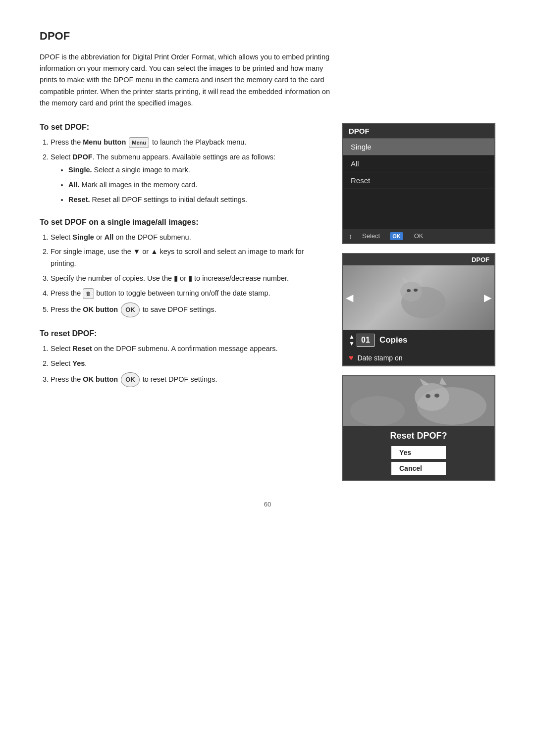 The image size is (535, 756). What do you see at coordinates (487, 298) in the screenshot?
I see `nav-arrow-right-icon: ▶` at bounding box center [487, 298].